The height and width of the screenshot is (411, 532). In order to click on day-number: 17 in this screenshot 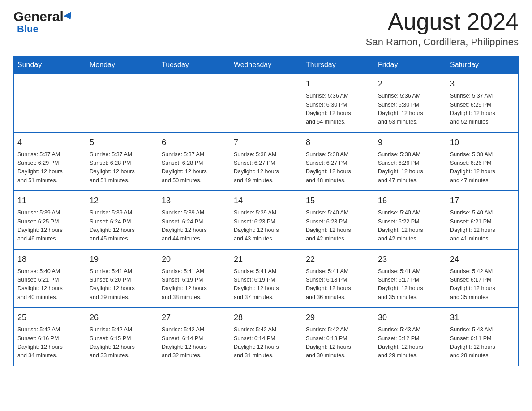, I will do `click(482, 201)`.